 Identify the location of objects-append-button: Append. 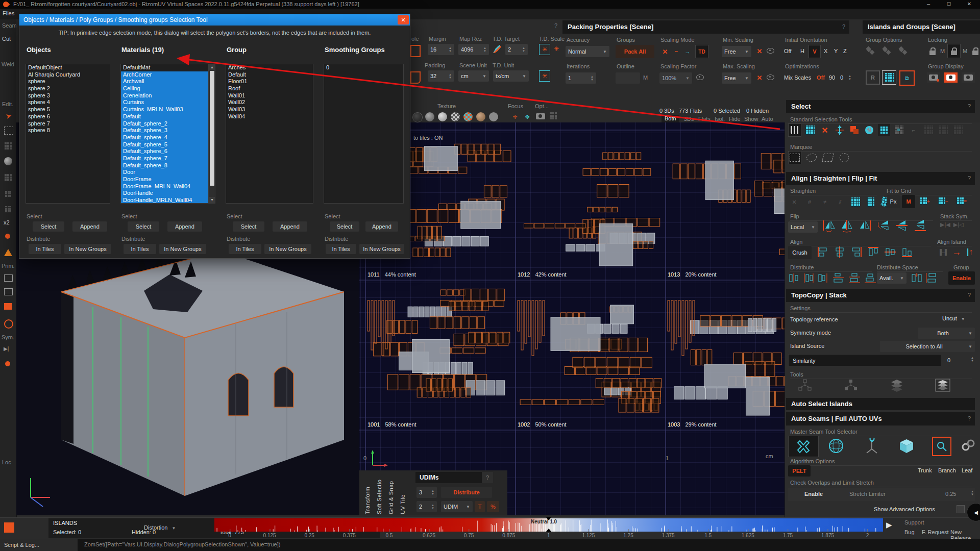
(90, 227).